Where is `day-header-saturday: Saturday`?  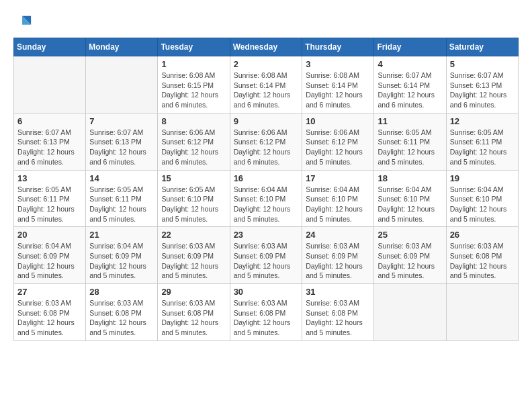 day-header-saturday: Saturday is located at coordinates (482, 47).